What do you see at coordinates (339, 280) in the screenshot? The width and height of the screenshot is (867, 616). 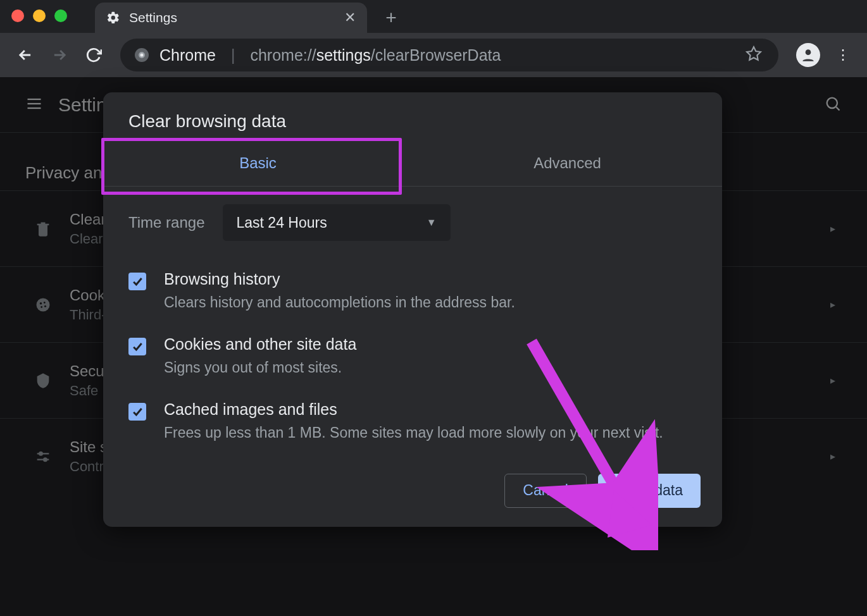 I see `check-title: Browsing history` at bounding box center [339, 280].